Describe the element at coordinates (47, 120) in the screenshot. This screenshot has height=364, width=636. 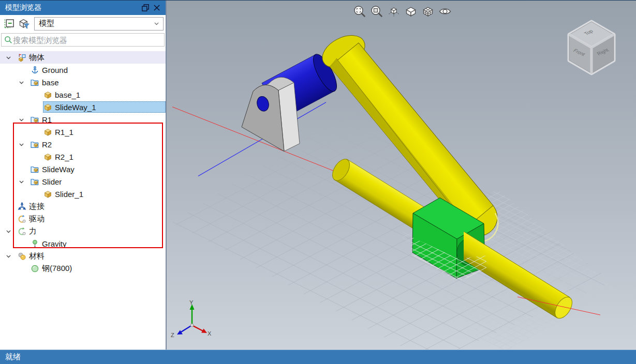
I see `tree-item-label: R1` at that location.